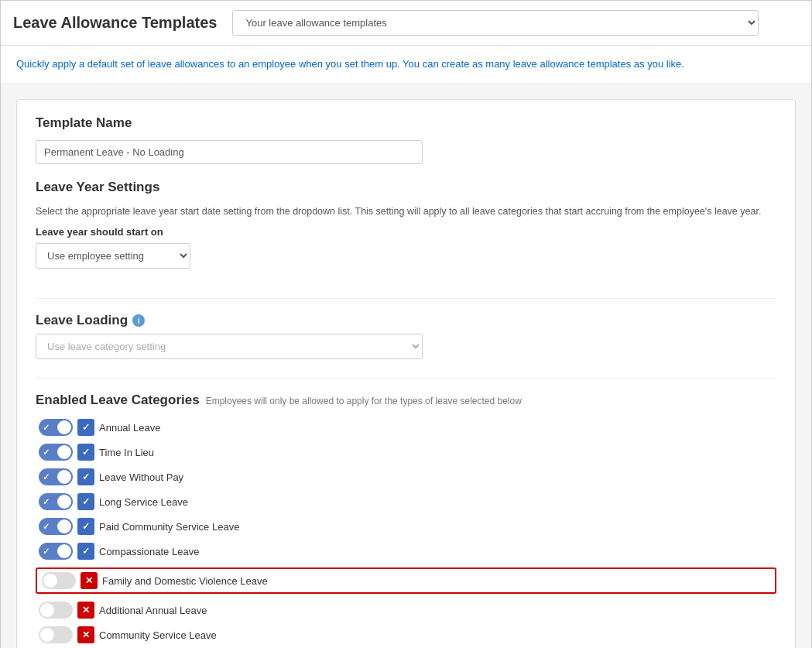 This screenshot has height=648, width=812. What do you see at coordinates (406, 321) in the screenshot?
I see `leave-loading-label-row: Leave Loading i` at bounding box center [406, 321].